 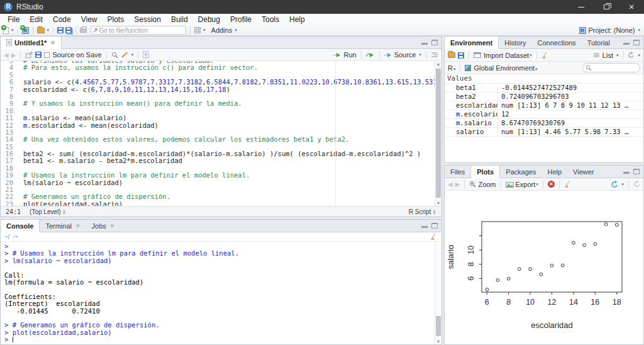 What do you see at coordinates (596, 55) in the screenshot?
I see `list-view-icon` at bounding box center [596, 55].